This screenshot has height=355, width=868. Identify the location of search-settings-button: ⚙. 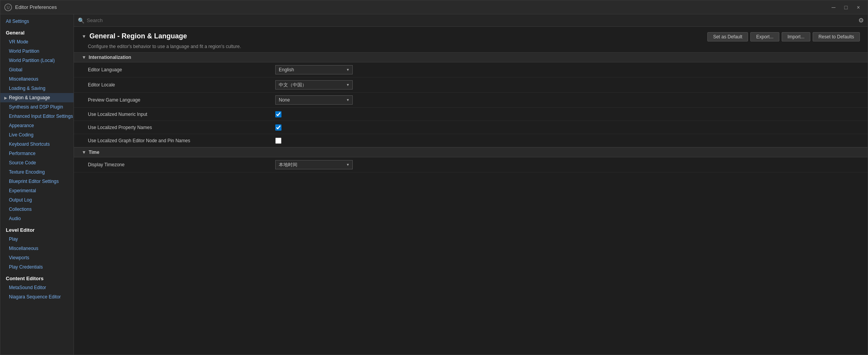
(861, 20).